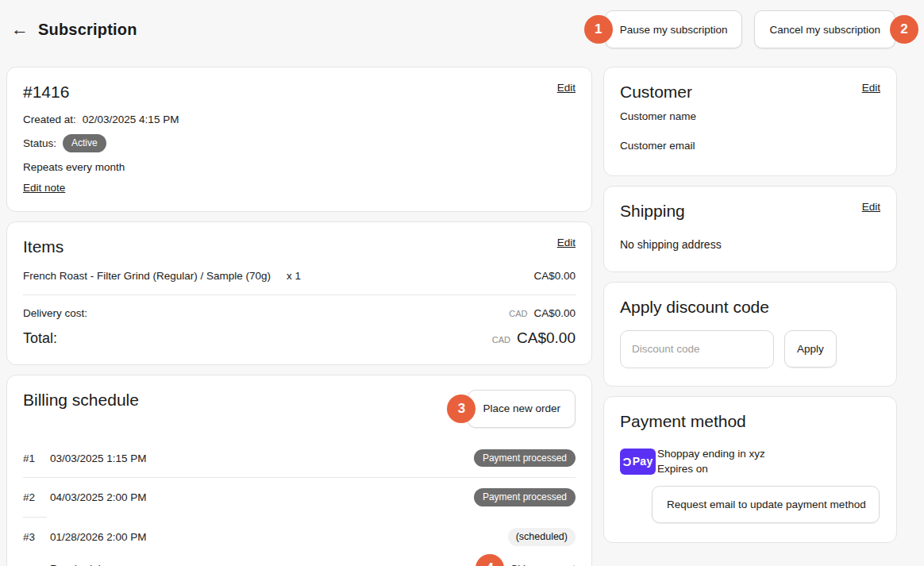  I want to click on discount-row: Apply, so click(750, 349).